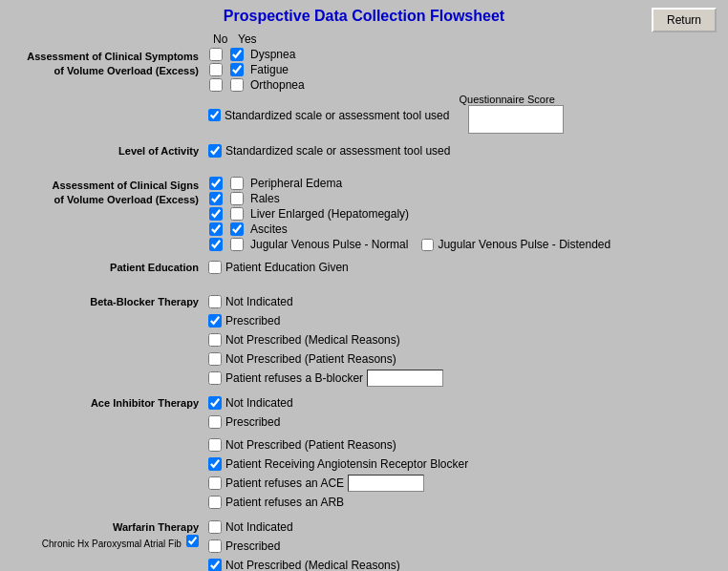  Describe the element at coordinates (287, 267) in the screenshot. I see `patient-education-given-label: Patient Education Given` at that location.